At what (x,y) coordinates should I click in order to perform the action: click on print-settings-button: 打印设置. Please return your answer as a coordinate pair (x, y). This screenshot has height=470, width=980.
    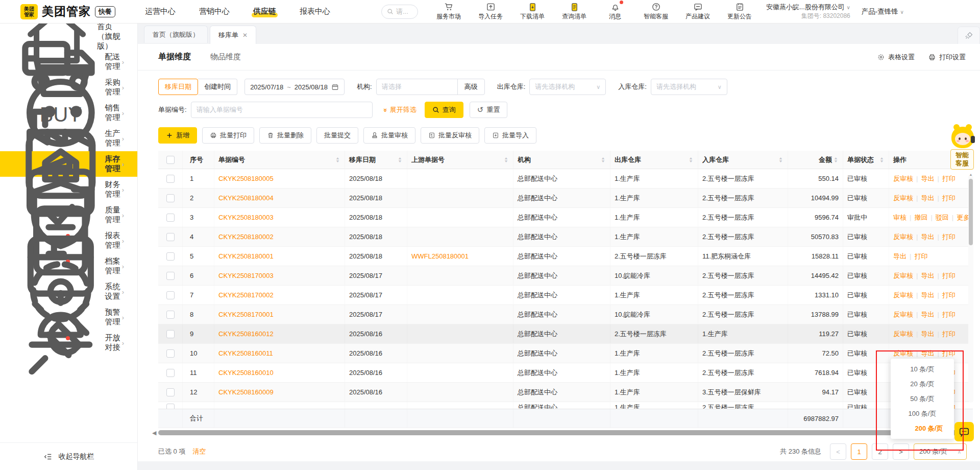
    Looking at the image, I should click on (947, 57).